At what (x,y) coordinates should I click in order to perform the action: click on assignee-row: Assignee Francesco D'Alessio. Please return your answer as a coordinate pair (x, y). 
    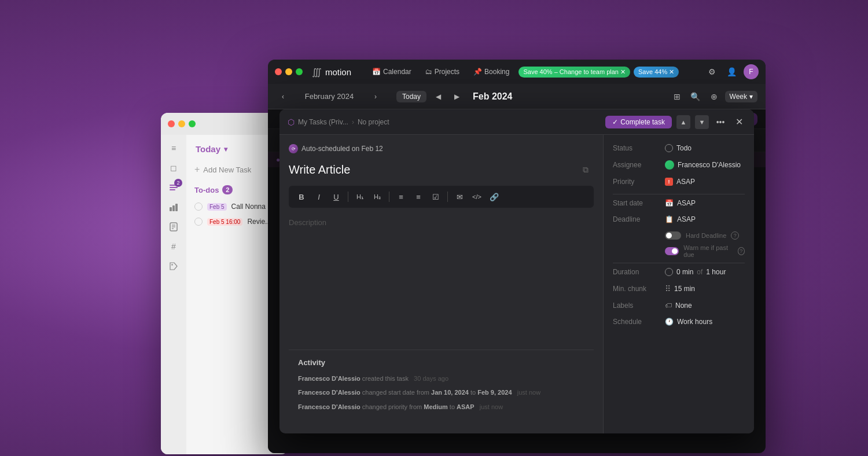
    Looking at the image, I should click on (679, 165).